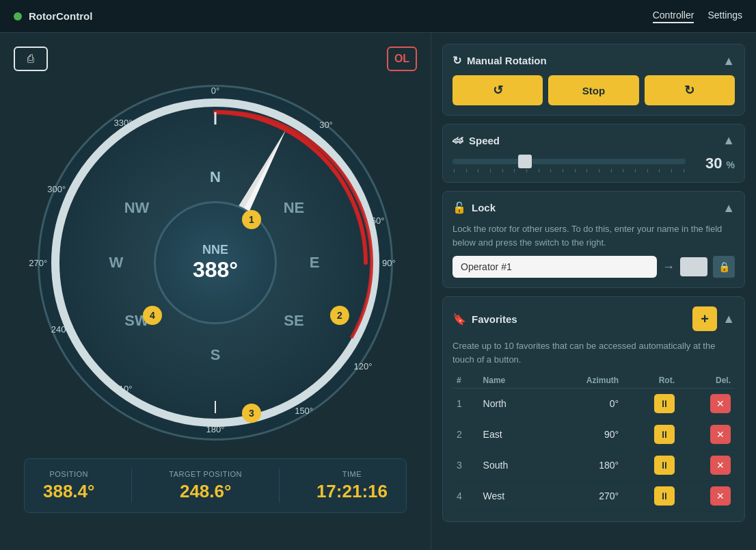 This screenshot has width=756, height=550. Describe the element at coordinates (593, 442) in the screenshot. I see `favorites-table: # Name Azimuth Rot. Del. 1 North 0° ⏸ ✕` at that location.